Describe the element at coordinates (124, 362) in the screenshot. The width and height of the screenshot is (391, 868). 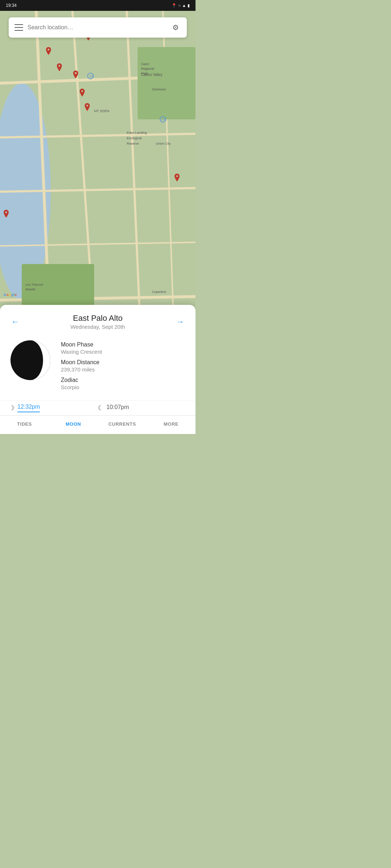
I see `moon-distance-label: Moon Distance` at that location.